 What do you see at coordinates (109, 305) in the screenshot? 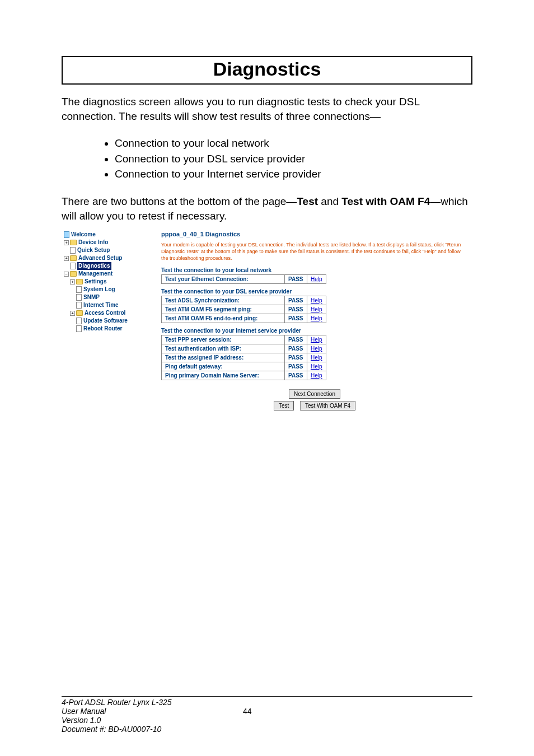
I see `tree-item-internet-time: Internet Time` at bounding box center [109, 305].